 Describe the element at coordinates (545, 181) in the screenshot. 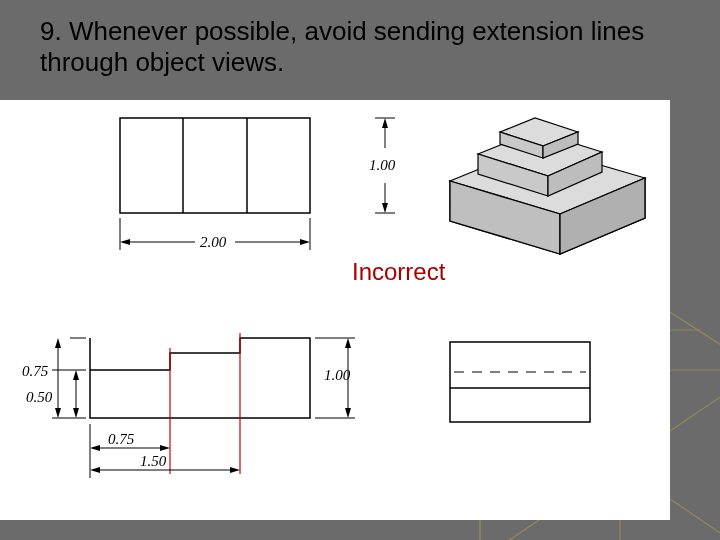

I see `drawing-isometric` at that location.